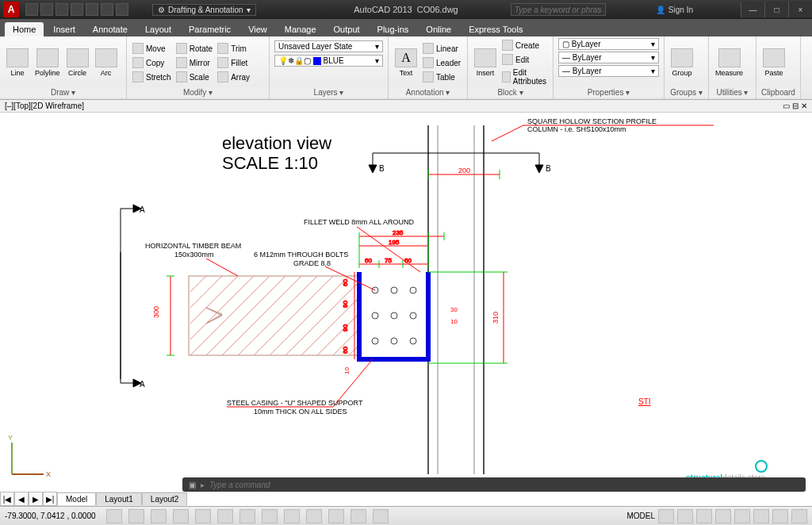 Image resolution: width=812 pixels, height=525 pixels. What do you see at coordinates (233, 77) in the screenshot?
I see `array-button: Array` at bounding box center [233, 77].